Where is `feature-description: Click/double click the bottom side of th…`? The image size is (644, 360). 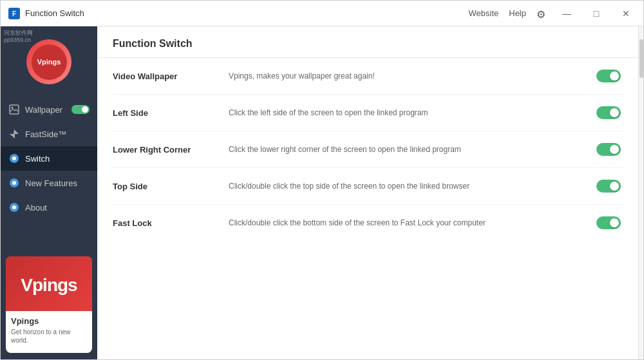
feature-description: Click/double click the bottom side of th… is located at coordinates (405, 223).